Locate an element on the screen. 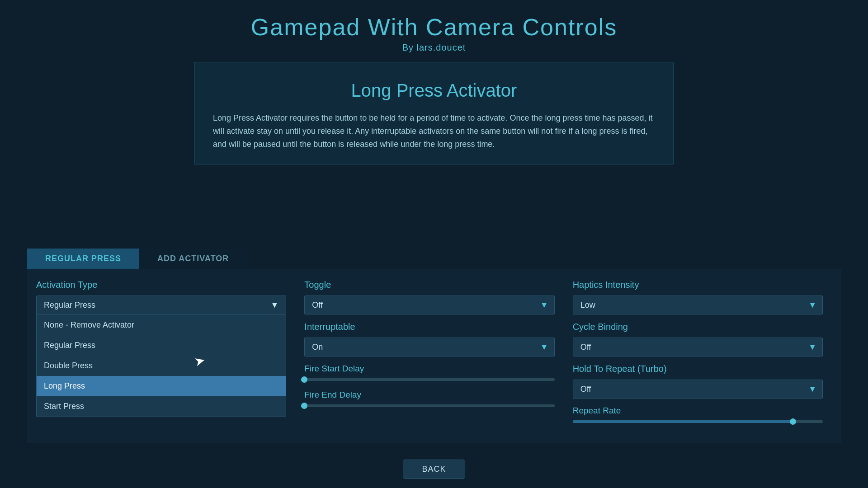 This screenshot has height=488, width=868. page-title-area: Gamepad With Camera Controls By lars.dou… is located at coordinates (434, 29).